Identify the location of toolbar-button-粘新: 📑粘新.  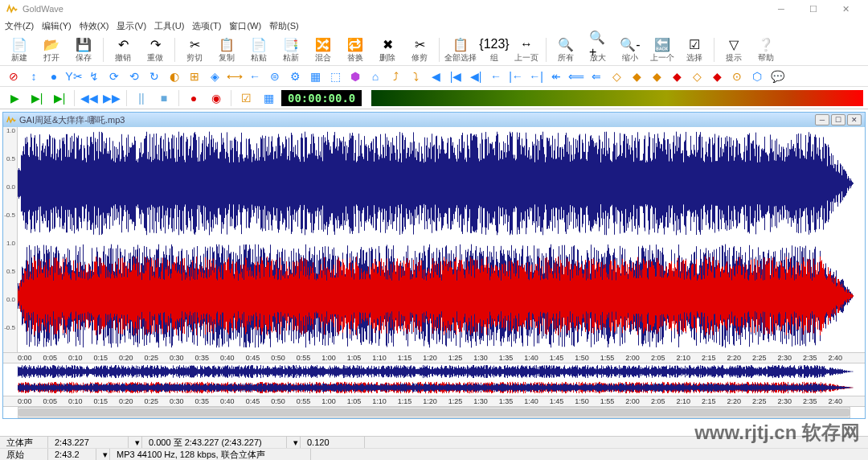
(291, 50).